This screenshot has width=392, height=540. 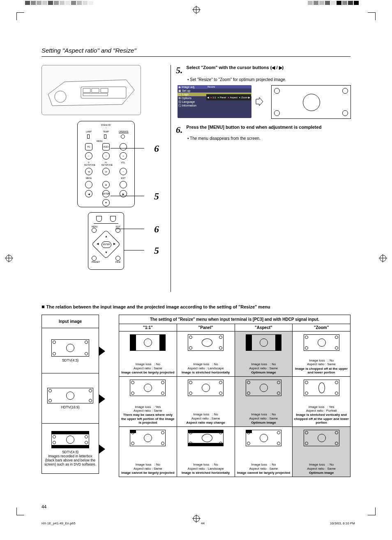 What do you see at coordinates (196, 307) in the screenshot?
I see `relation-heading: The relation between the input image and…` at bounding box center [196, 307].